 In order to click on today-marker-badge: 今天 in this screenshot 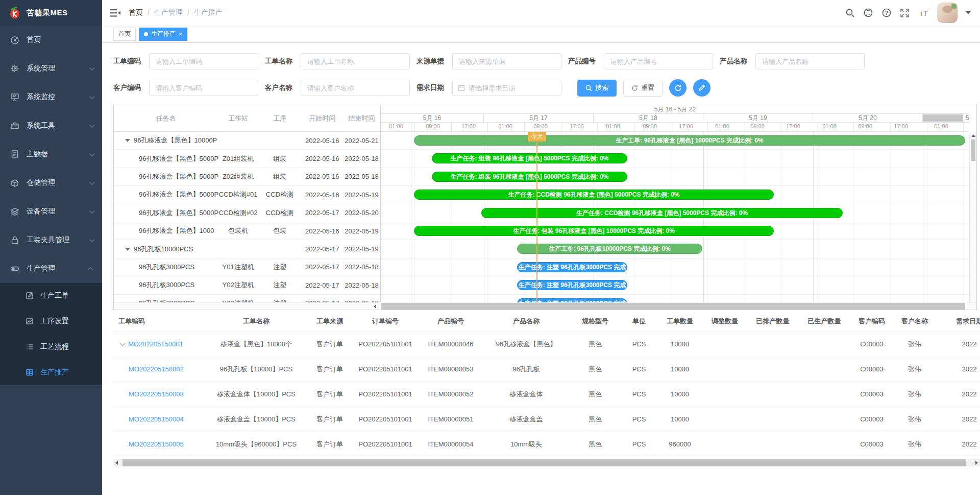, I will do `click(537, 137)`.